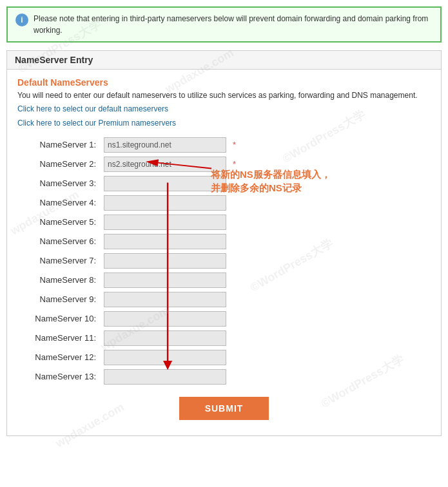 Image resolution: width=448 pixels, height=487 pixels. I want to click on ns-label-10: NameServer 10:, so click(59, 319).